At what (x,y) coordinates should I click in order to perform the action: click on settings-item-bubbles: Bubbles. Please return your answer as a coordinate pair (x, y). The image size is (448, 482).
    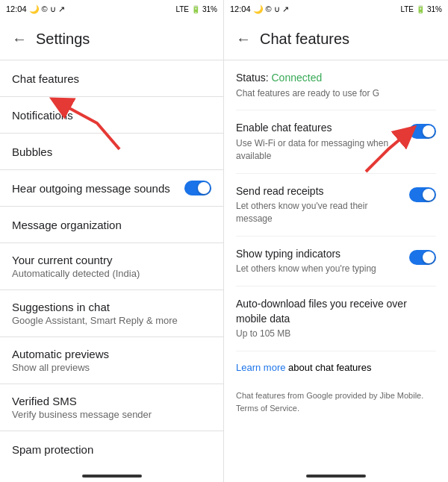
    Looking at the image, I should click on (112, 151).